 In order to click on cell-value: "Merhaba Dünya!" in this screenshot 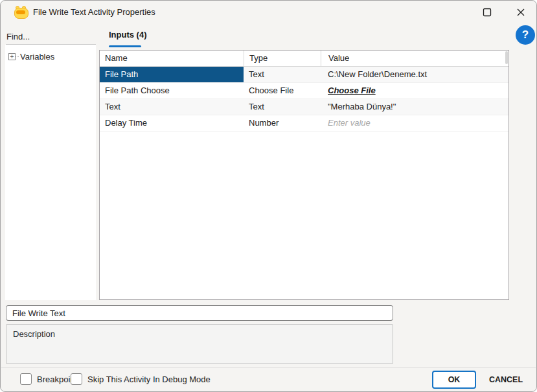, I will do `click(415, 107)`.